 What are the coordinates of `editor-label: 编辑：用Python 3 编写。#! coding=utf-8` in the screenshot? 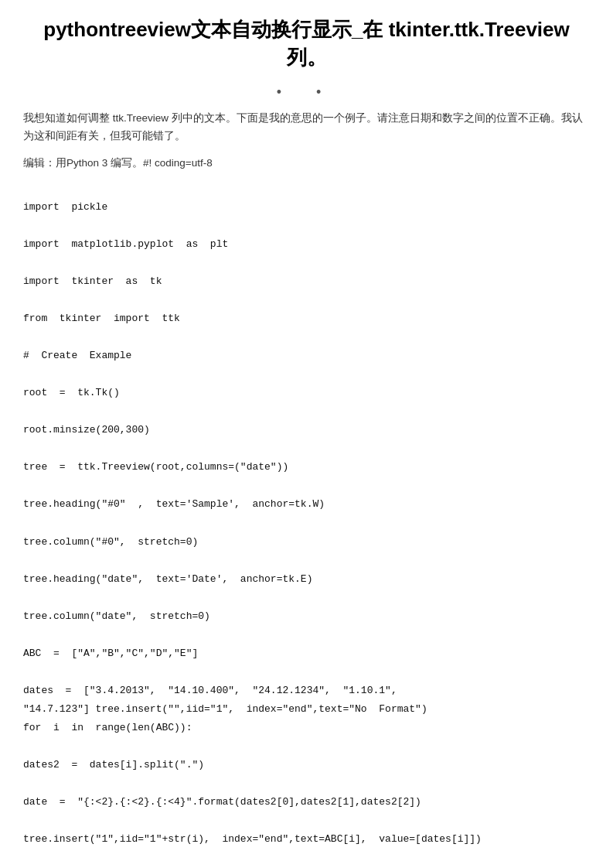 It's located at (306, 163).